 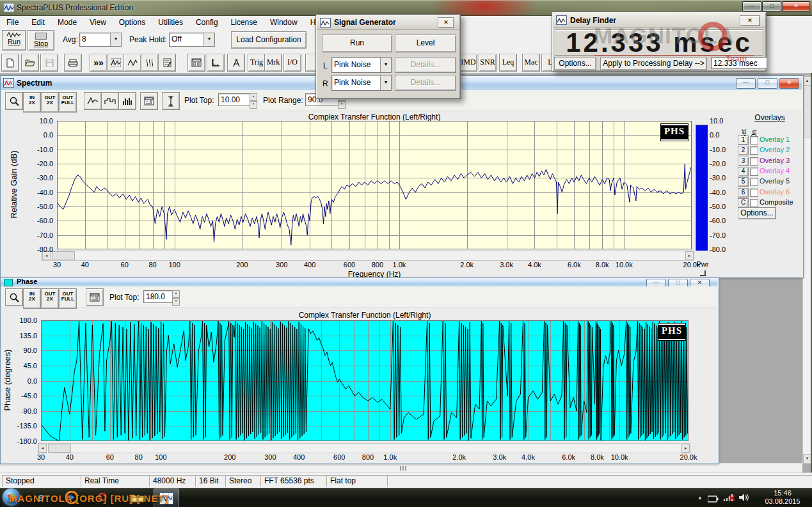 I want to click on spectrogram-display-button, so click(x=150, y=63).